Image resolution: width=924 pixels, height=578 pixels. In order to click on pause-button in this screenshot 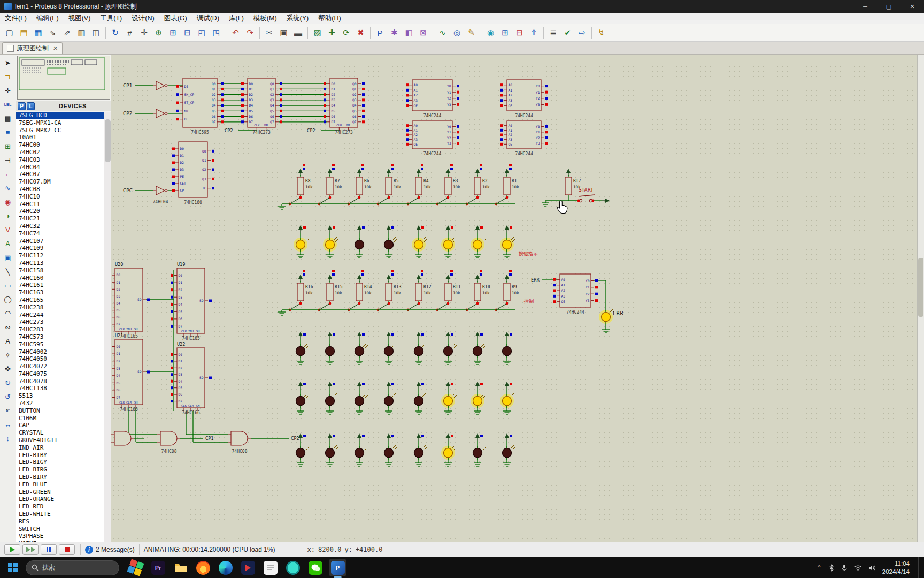, I will do `click(49, 550)`.